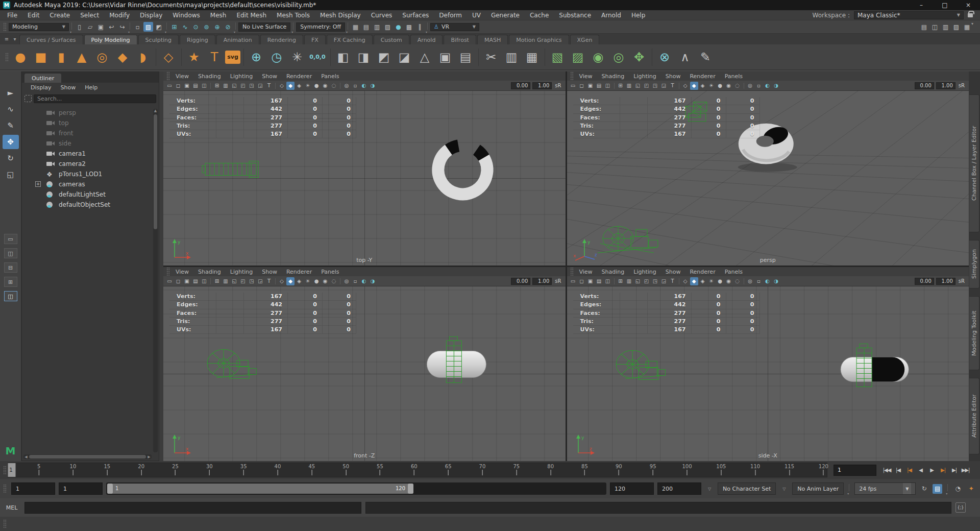 The width and height of the screenshot is (980, 531). Describe the element at coordinates (945, 5) in the screenshot. I see `maximize-button: □` at that location.